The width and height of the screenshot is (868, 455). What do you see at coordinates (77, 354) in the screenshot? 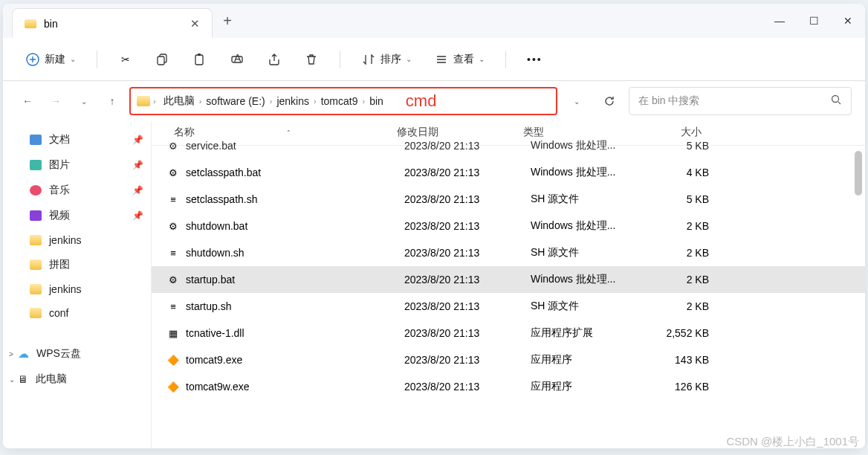
I see `sidebar-item: >☁WPS云盘` at bounding box center [77, 354].